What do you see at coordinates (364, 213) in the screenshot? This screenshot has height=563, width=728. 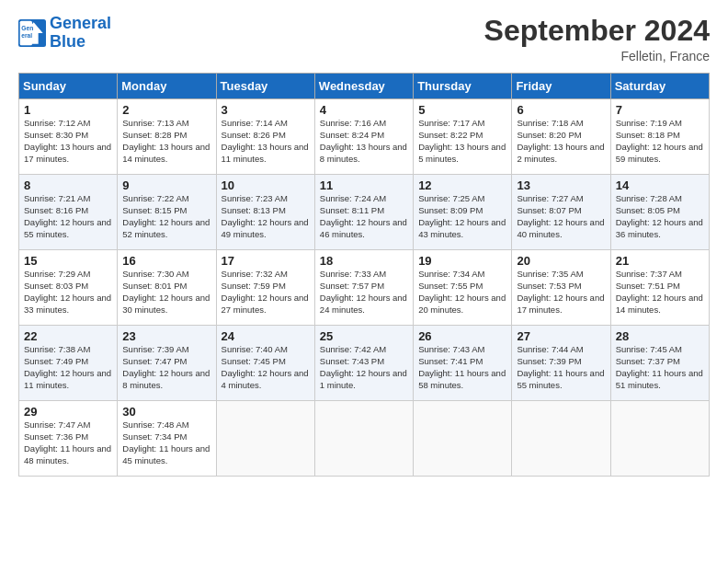 I see `table-row: 11 Sunrise: 7:24 AMSunset: 8:11 PMDaylig…` at bounding box center [364, 213].